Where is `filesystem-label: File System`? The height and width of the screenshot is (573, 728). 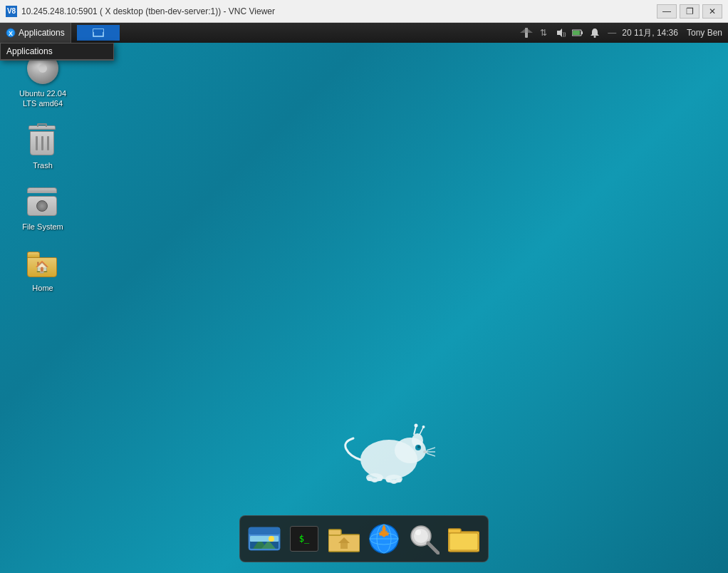 filesystem-label: File System is located at coordinates (43, 227).